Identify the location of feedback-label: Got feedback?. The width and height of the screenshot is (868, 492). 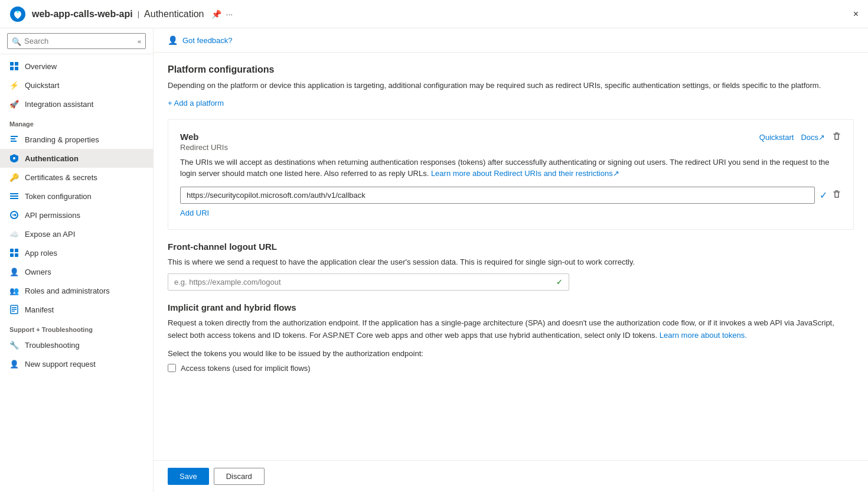
(208, 40).